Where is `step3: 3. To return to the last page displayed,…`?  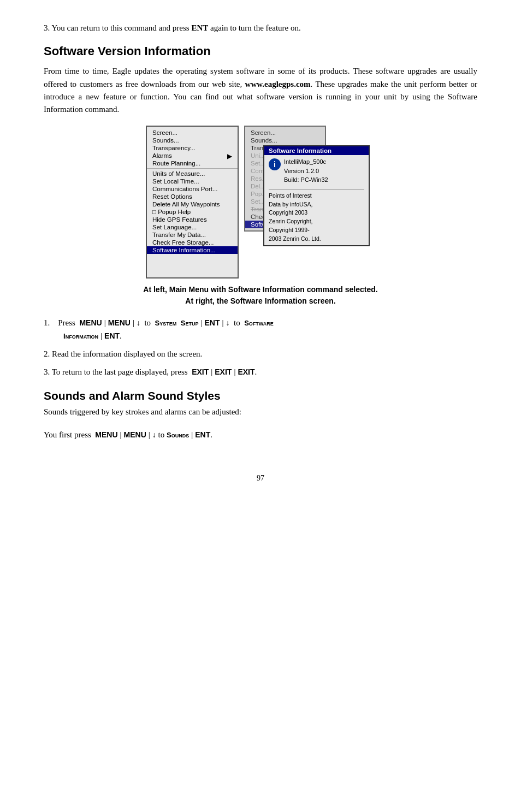 step3: 3. To return to the last page displayed,… is located at coordinates (260, 372).